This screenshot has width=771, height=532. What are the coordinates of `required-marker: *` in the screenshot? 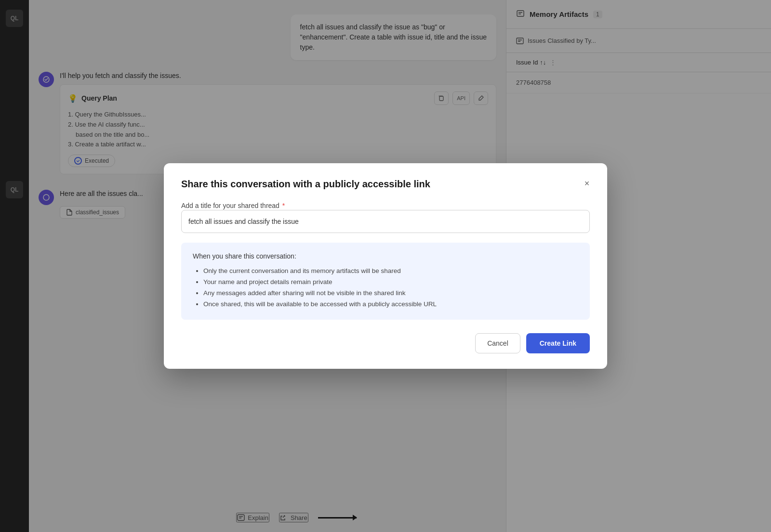 It's located at (283, 206).